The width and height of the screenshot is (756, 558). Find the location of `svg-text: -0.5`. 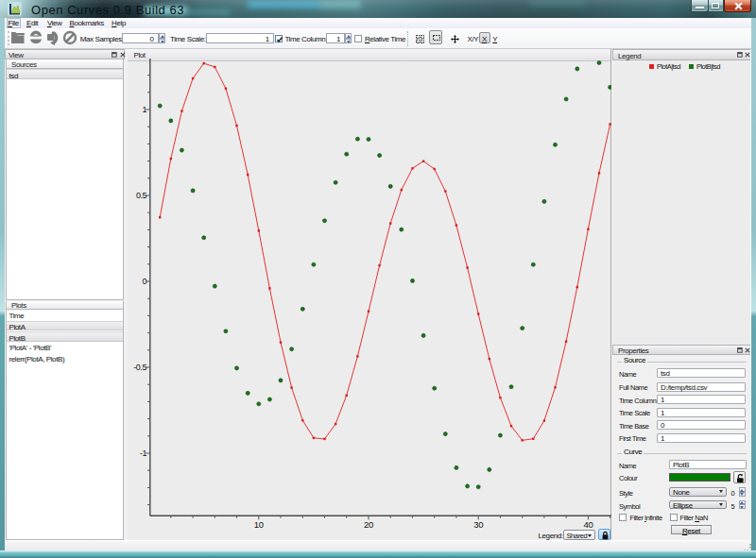

svg-text: -0.5 is located at coordinates (140, 367).